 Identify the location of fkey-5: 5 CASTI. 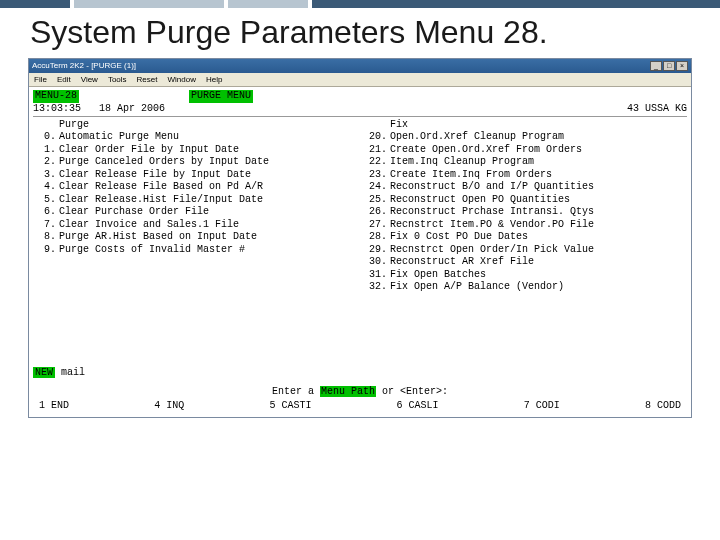
(290, 406).